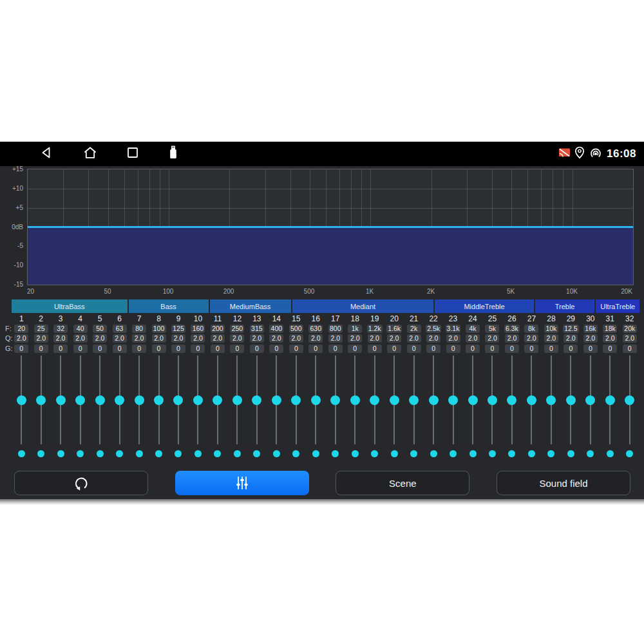  I want to click on gain-slider-ch1, so click(21, 400).